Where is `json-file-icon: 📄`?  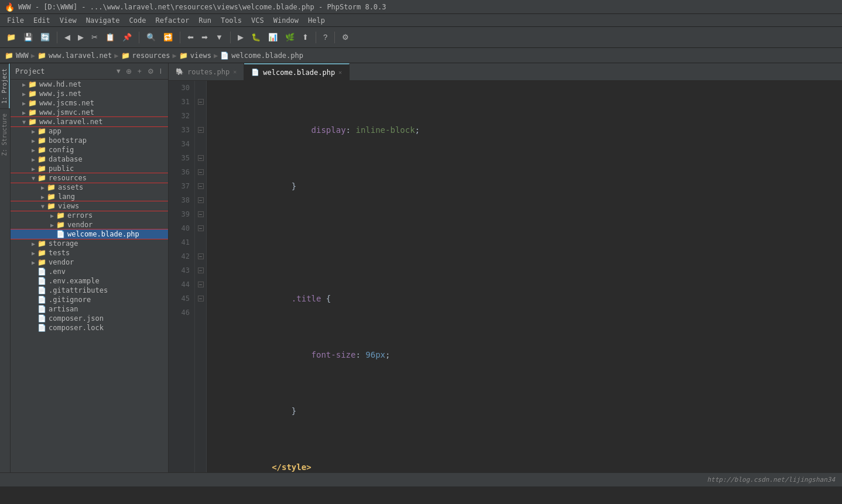 json-file-icon: 📄 is located at coordinates (42, 328).